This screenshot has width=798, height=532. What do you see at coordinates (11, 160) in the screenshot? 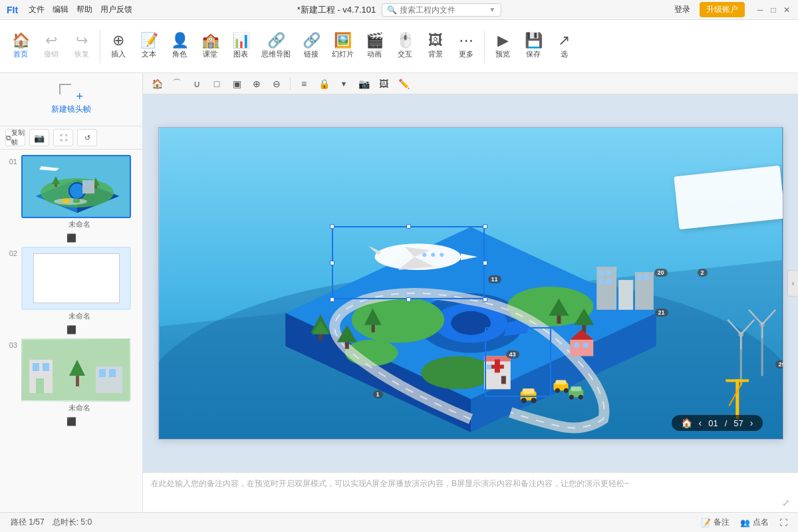
I see `slide-num-1: 01` at bounding box center [11, 160].